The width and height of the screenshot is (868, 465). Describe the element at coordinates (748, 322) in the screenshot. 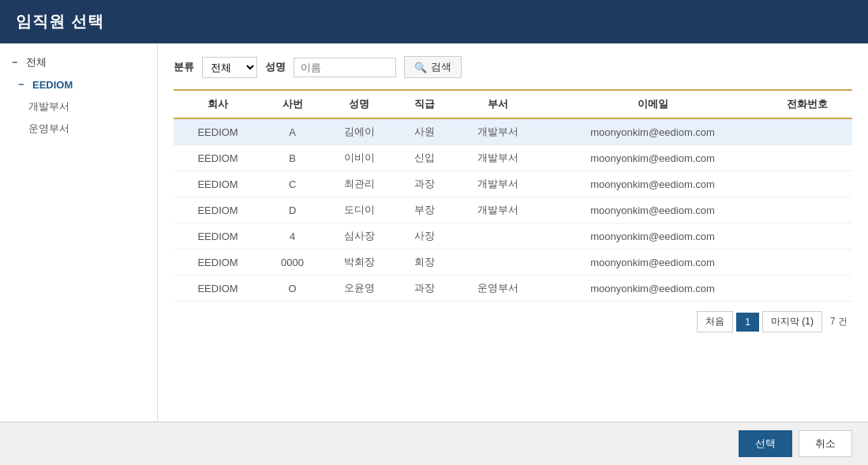

I see `current-page-btn: 1` at that location.